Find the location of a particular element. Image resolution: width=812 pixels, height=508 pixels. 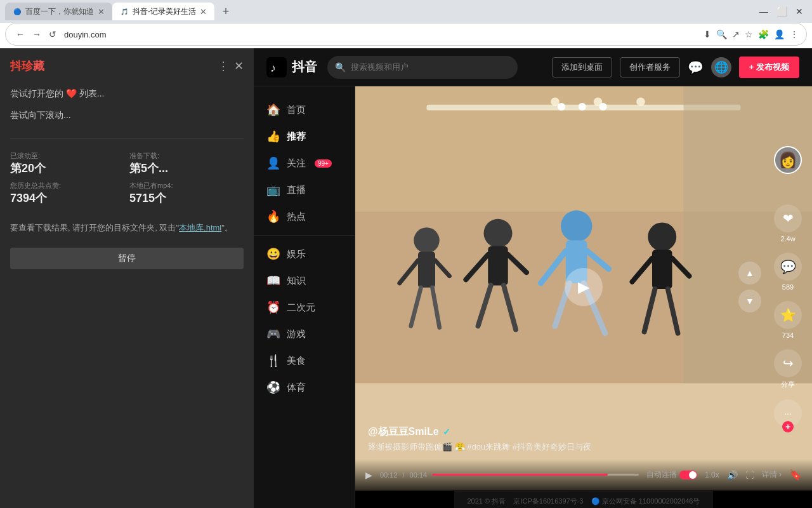

fullscreen-button: ⛶ is located at coordinates (750, 475).